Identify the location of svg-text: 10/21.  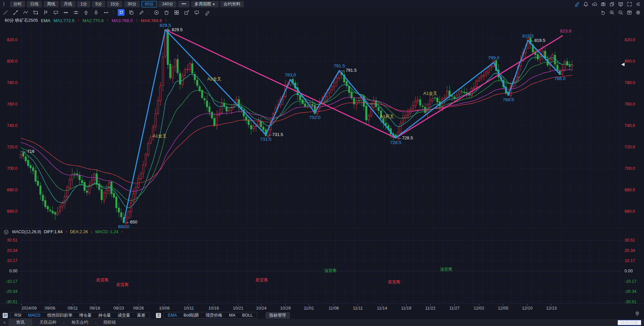
(238, 308).